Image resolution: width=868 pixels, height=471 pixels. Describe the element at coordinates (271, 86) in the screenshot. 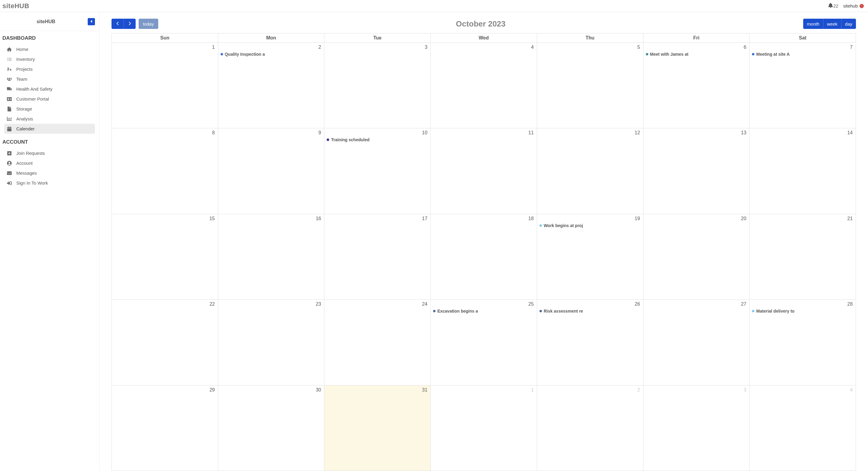

I see `calendar-cell: 2Quality Inspection a` at that location.